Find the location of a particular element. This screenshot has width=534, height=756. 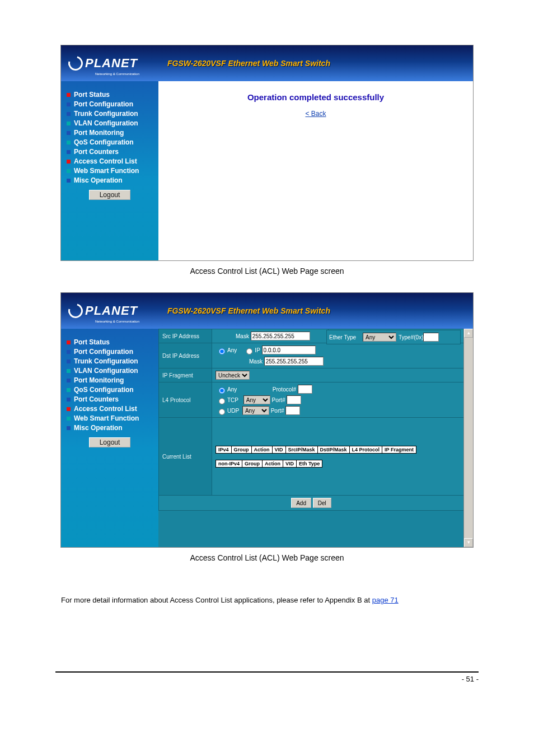

l4-tcp-port-input is located at coordinates (294, 400).